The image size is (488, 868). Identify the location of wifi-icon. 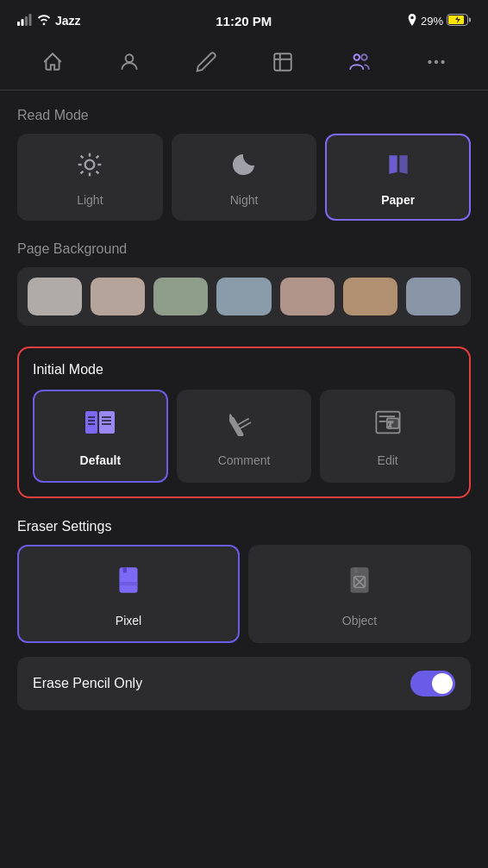
(44, 21).